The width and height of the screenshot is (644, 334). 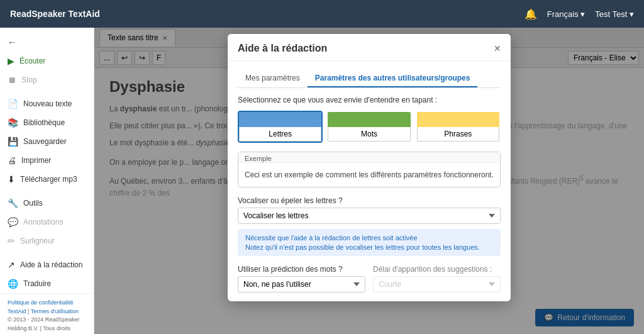 I want to click on sidebar-item-listen: ▶ Écouter, so click(x=47, y=61).